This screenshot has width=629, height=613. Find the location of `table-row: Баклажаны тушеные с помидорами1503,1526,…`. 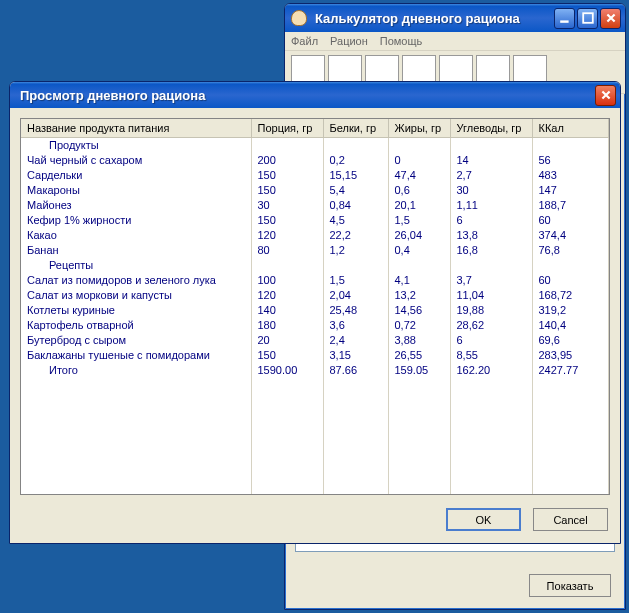

table-row: Баклажаны тушеные с помидорами1503,1526,… is located at coordinates (315, 356).